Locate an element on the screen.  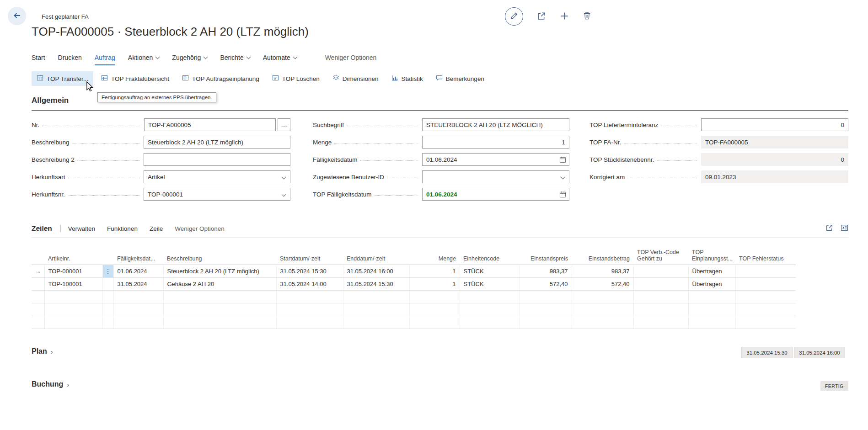
column-header-top-fehlerstatus: TOP Fehlerstatus is located at coordinates (766, 257).